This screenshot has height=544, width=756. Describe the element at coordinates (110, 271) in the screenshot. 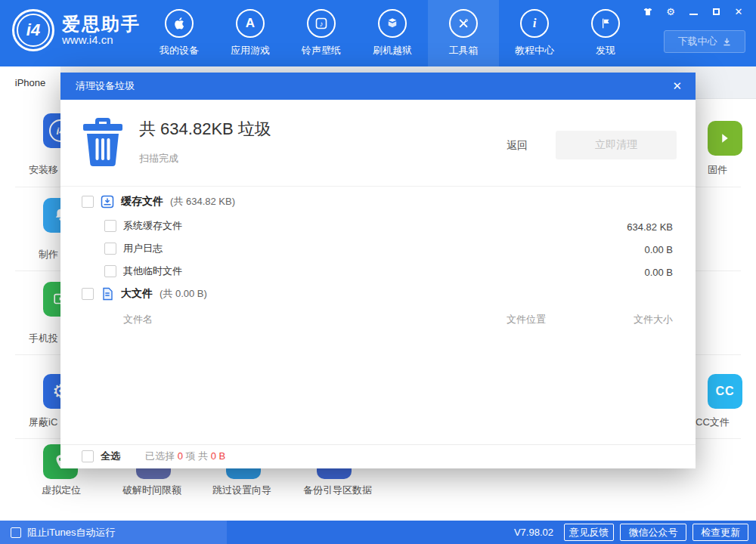

I see `other-temp-checkbox` at that location.